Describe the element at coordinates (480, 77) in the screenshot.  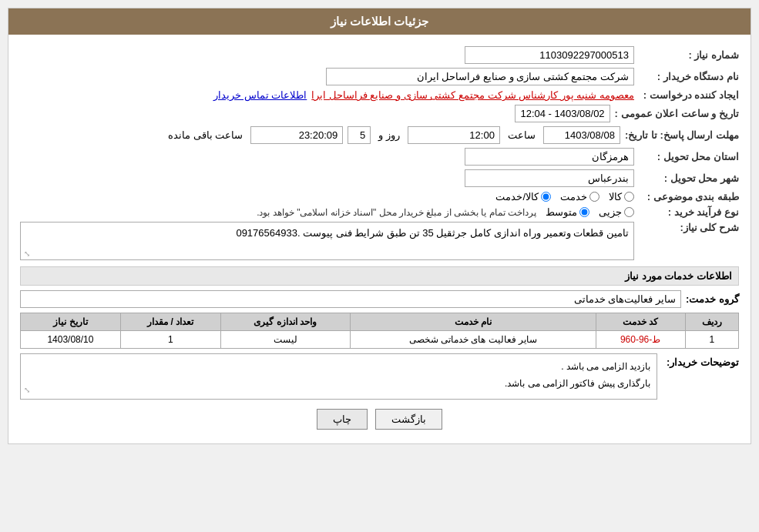
I see `buyer-name-value: شرکت مجتمع کشتی سازی و صنایع فراساحل ایر…` at that location.